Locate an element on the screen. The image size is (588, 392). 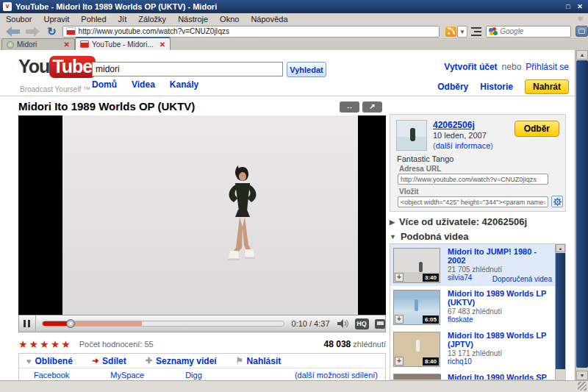
close-button: ✕ is located at coordinates (580, 7).